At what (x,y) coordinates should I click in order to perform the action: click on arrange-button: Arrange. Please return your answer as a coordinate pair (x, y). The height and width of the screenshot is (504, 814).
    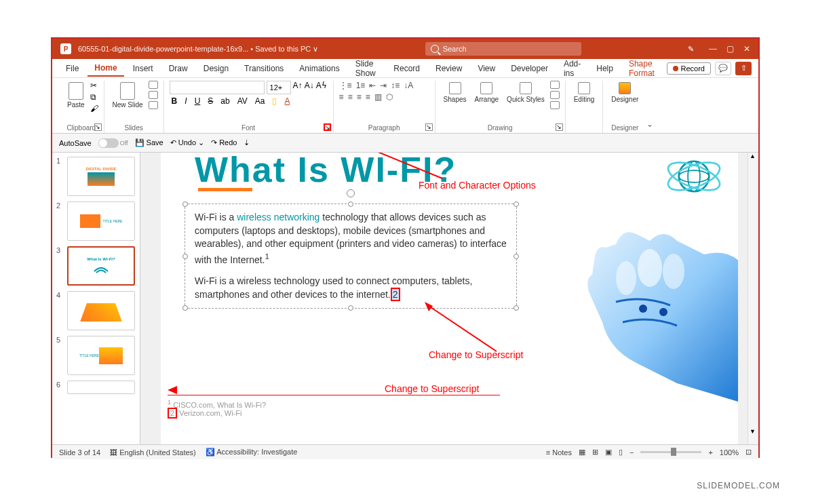
    Looking at the image, I should click on (487, 92).